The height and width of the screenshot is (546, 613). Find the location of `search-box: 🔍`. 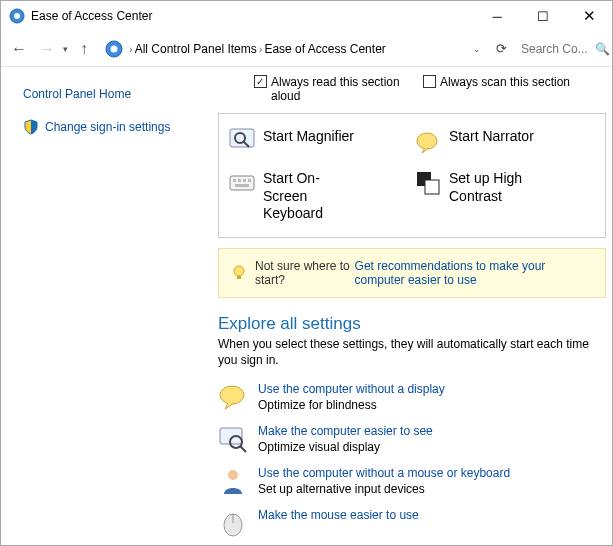

search-box: 🔍 is located at coordinates (561, 49).